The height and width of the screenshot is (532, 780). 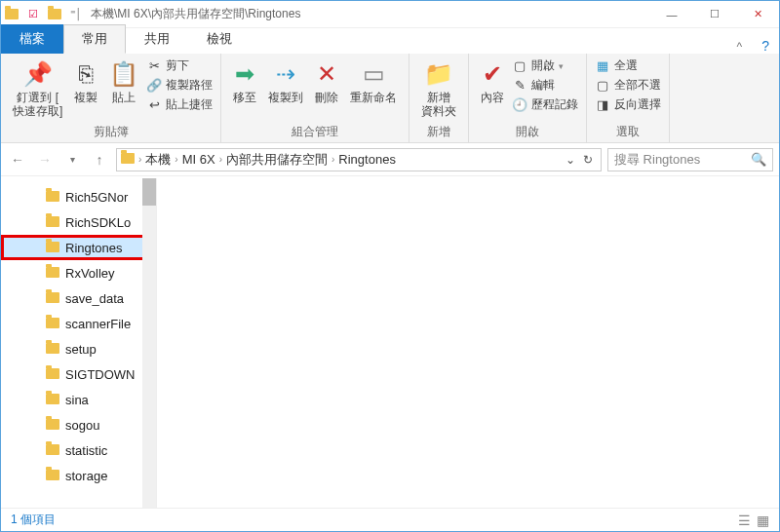 I want to click on tree-item-label: sogou, so click(x=82, y=425).